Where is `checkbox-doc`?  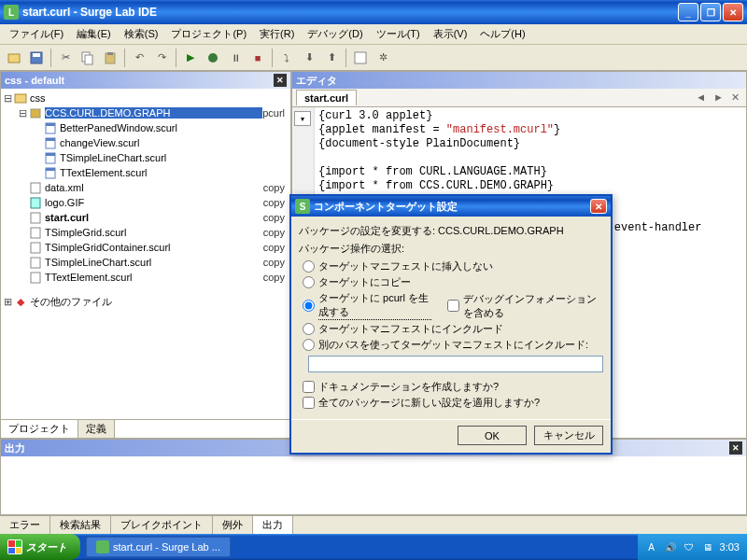
checkbox-doc is located at coordinates (308, 386).